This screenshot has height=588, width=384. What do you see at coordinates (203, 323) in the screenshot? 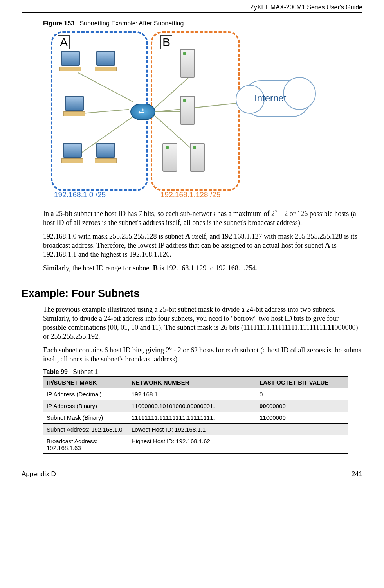
I see `paragraph-4: The previous example illustrated using a…` at bounding box center [203, 323].